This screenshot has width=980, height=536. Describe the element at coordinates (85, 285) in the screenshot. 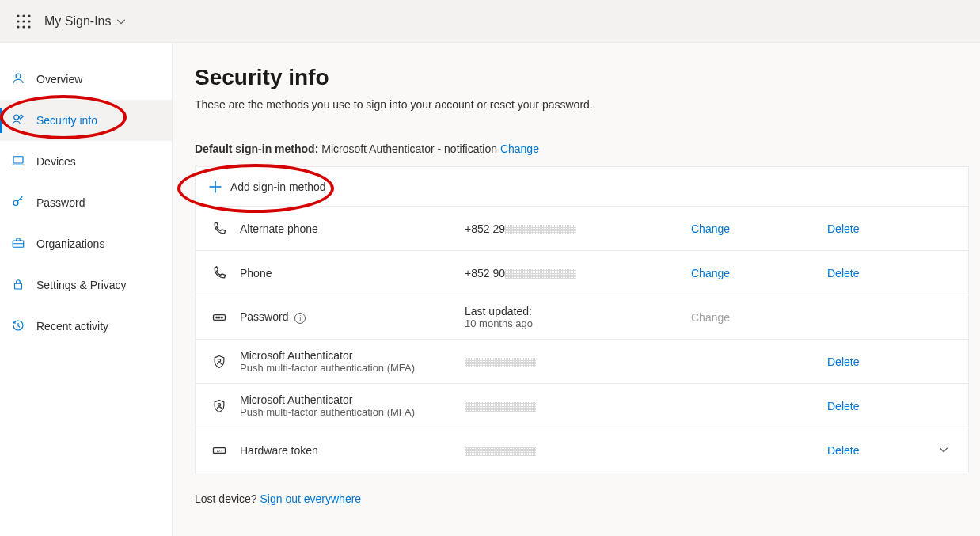

I see `sidebar-item-settings-privacy: Settings & Privacy` at that location.